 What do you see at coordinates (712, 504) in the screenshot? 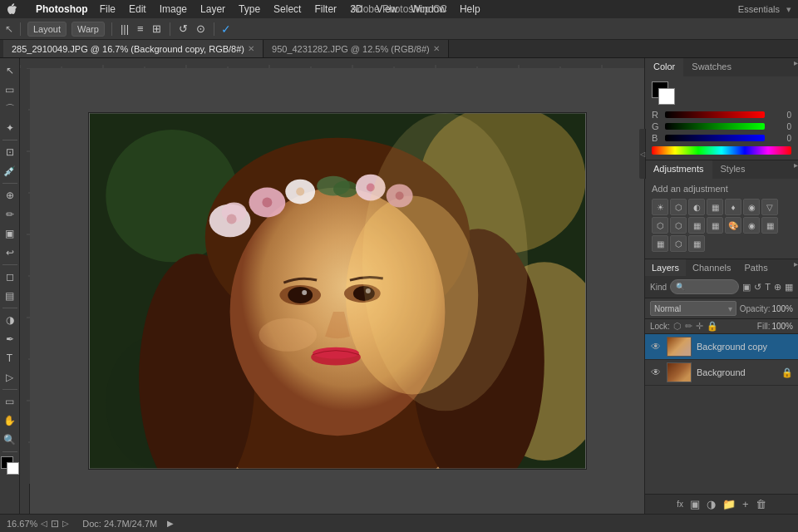
I see `layer-adj-button: ◑` at bounding box center [712, 504].